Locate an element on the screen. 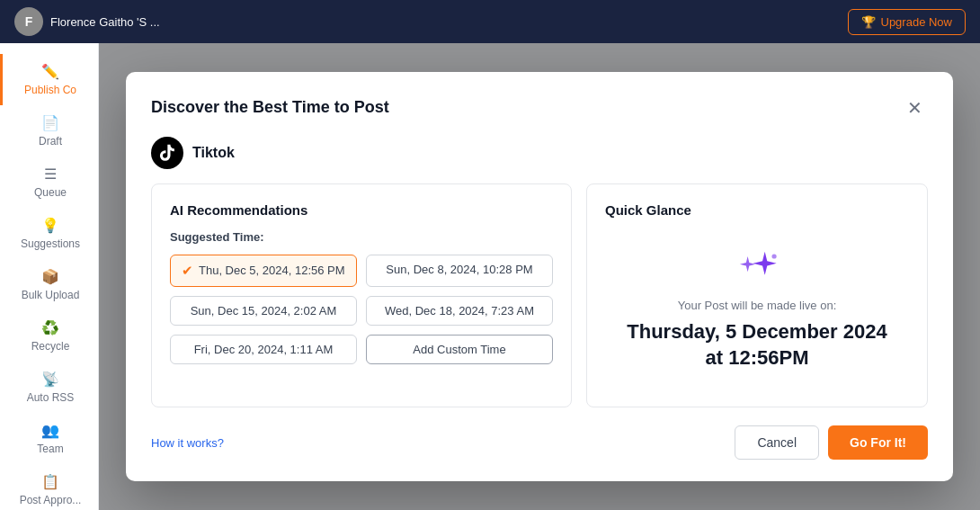  suggested-label: Suggested Time: is located at coordinates (361, 237).